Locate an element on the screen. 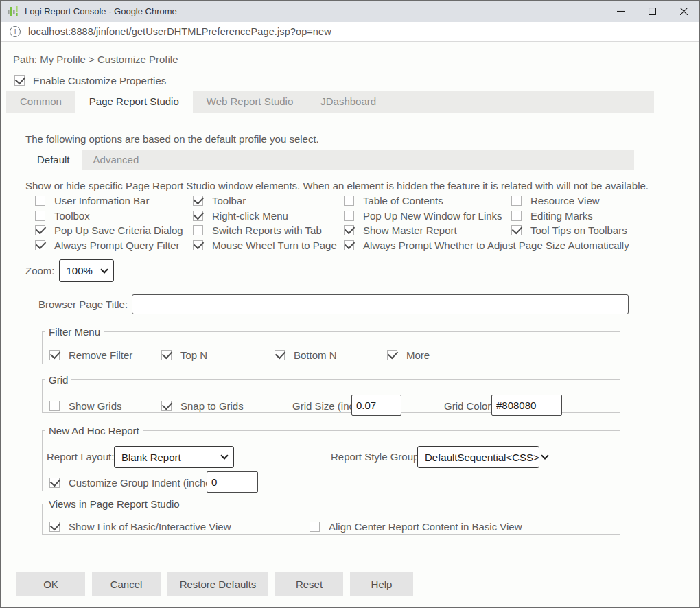  option-toolbar: Toolbar is located at coordinates (268, 200).